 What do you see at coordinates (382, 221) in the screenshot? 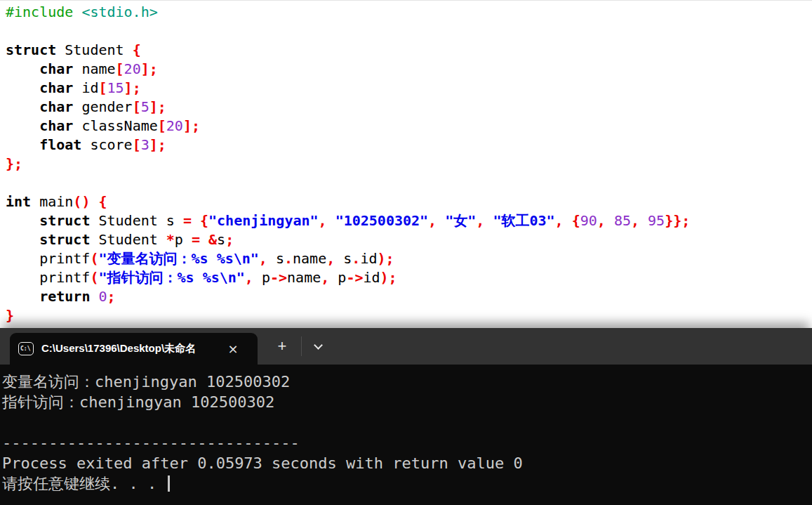
I see `code-token: "102500302"` at bounding box center [382, 221].